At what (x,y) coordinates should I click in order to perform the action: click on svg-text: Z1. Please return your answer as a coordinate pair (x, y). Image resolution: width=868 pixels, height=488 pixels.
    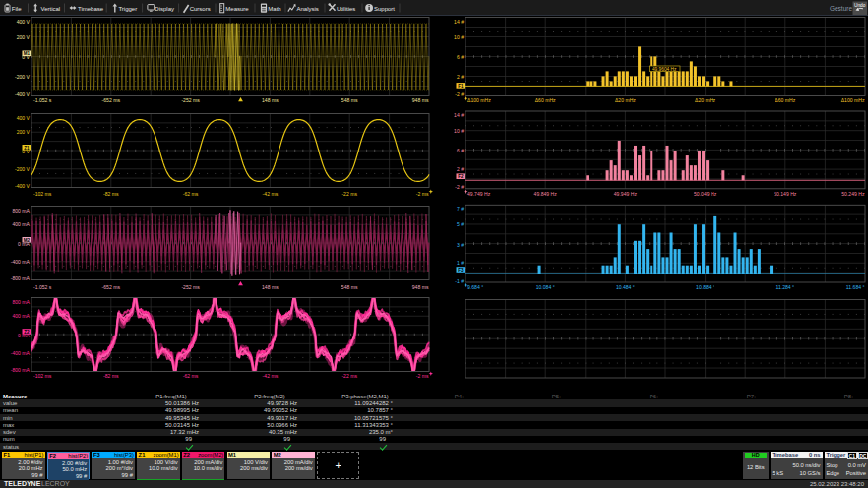
    Looking at the image, I should click on (27, 148).